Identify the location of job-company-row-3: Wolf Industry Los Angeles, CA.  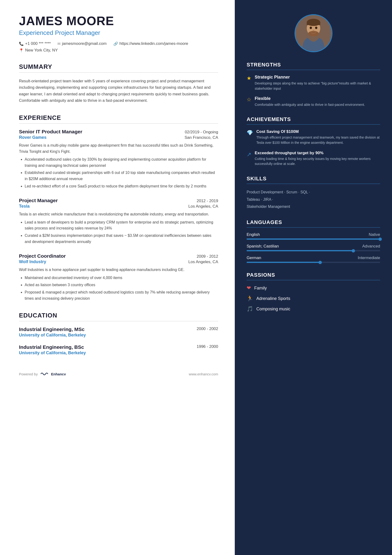
(119, 262).